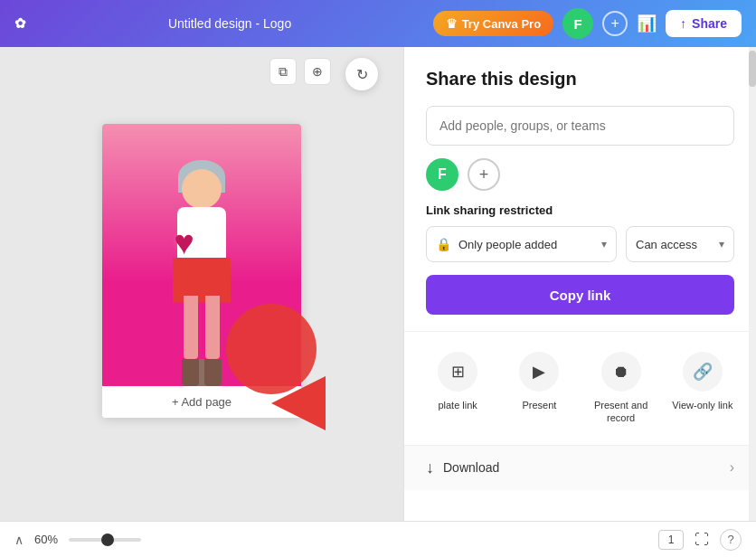 This screenshot has height=557, width=756. Describe the element at coordinates (378, 24) in the screenshot. I see `topbar: ✿ Untitled design - Logo ♛ Try Canva Pro…` at that location.